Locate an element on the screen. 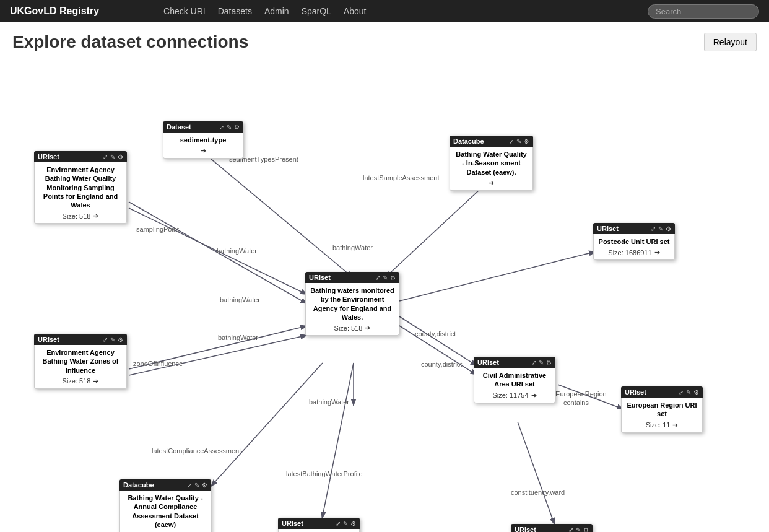 Image resolution: width=769 pixels, height=532 pixels. settings-icon-postcode: ⚙ is located at coordinates (669, 229).